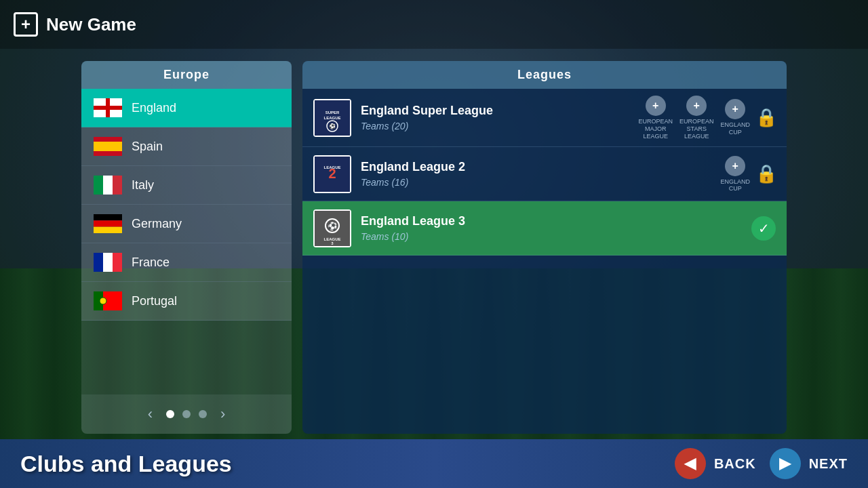 Image resolution: width=868 pixels, height=488 pixels. I want to click on country-item-germany: Germany, so click(186, 224).